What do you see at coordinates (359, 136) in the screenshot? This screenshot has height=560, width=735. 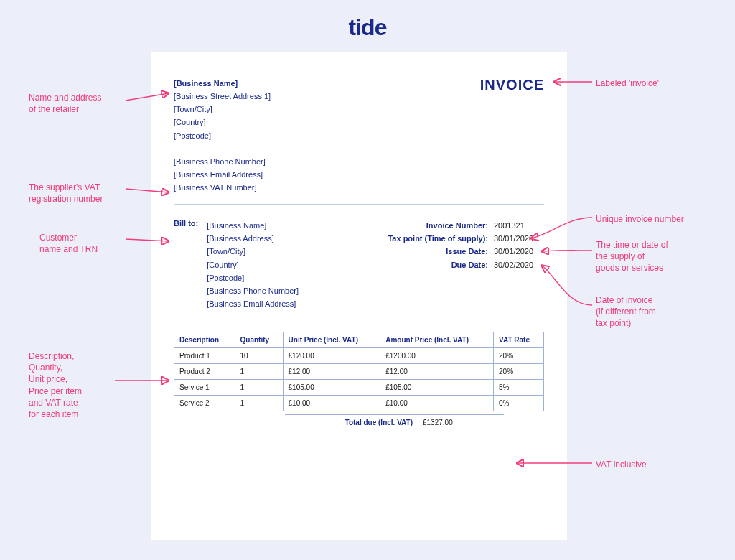 I see `sender-postcode: [Postcode]` at bounding box center [359, 136].